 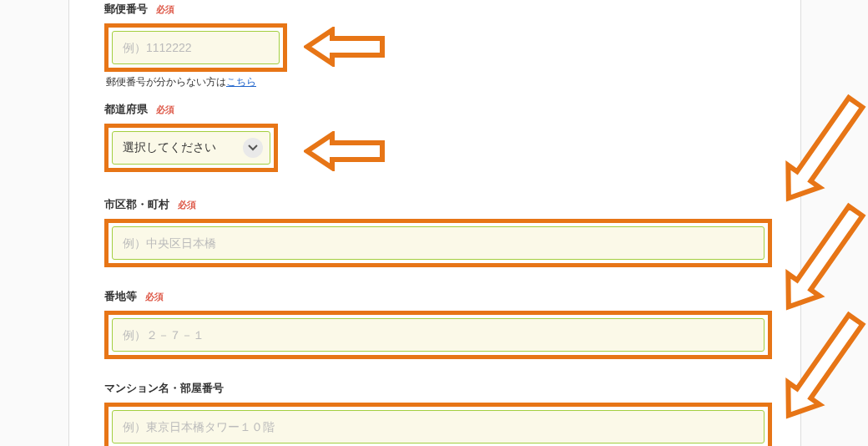 What do you see at coordinates (438, 427) in the screenshot?
I see `building-input` at bounding box center [438, 427].